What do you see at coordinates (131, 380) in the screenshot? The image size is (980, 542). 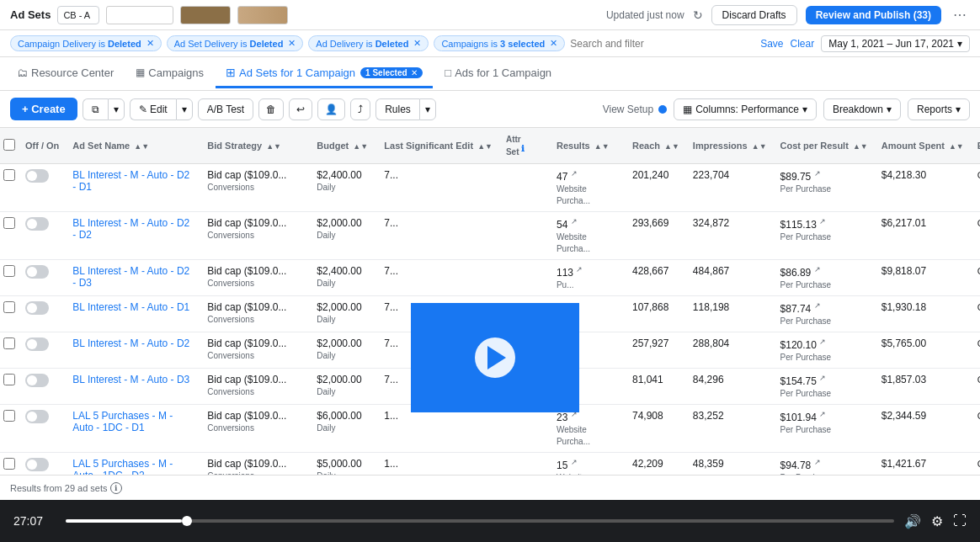 I see `ad-set-name-link: BL Interest - M - Auto - D3` at bounding box center [131, 380].